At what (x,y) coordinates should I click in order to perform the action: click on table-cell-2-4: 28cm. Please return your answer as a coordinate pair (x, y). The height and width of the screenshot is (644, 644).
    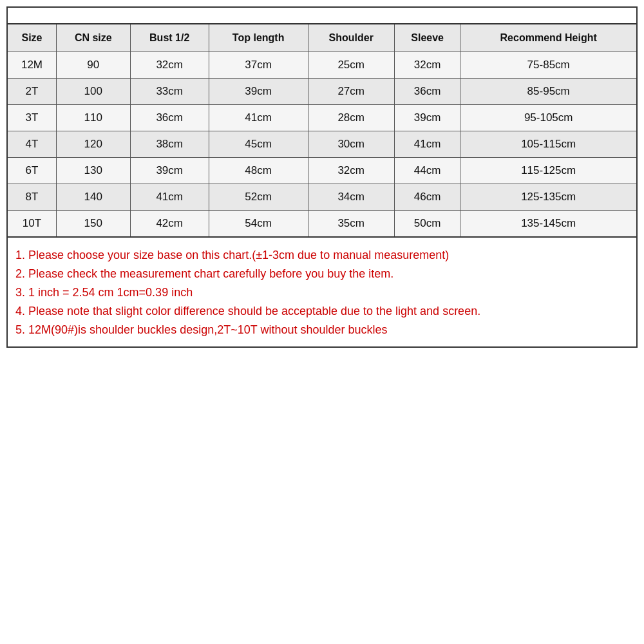
    Looking at the image, I should click on (351, 118).